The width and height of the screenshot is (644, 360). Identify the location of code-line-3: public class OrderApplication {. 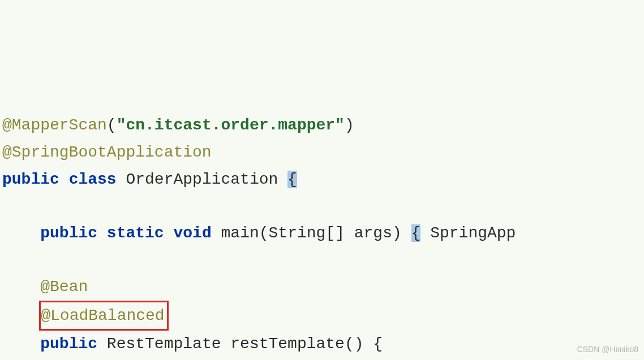
(322, 180).